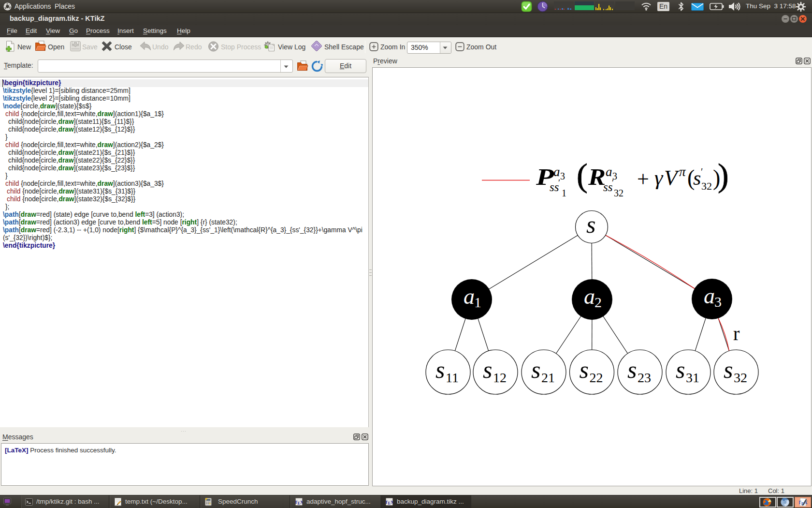 Image resolution: width=812 pixels, height=508 pixels. Describe the element at coordinates (644, 377) in the screenshot. I see `svg-text: 23` at that location.